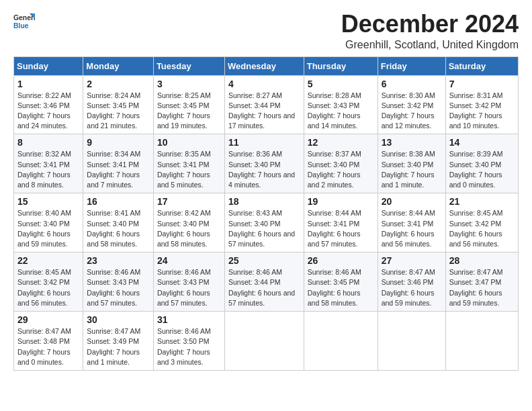 The height and width of the screenshot is (411, 532). What do you see at coordinates (189, 320) in the screenshot?
I see `day-number: 31` at bounding box center [189, 320].